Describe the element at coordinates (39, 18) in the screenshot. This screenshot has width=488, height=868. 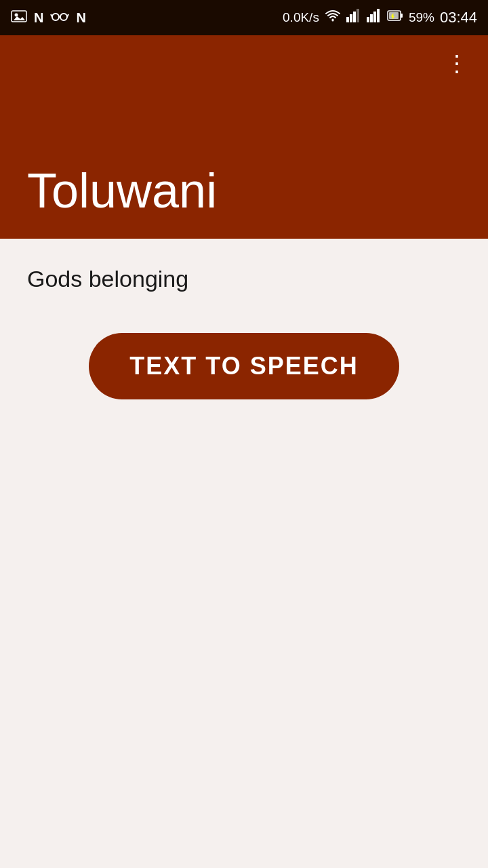
I see `n-icon-1: N` at that location.